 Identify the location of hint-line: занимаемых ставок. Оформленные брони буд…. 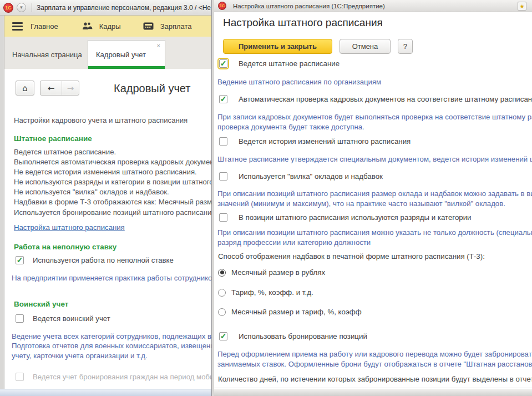
(375, 364).